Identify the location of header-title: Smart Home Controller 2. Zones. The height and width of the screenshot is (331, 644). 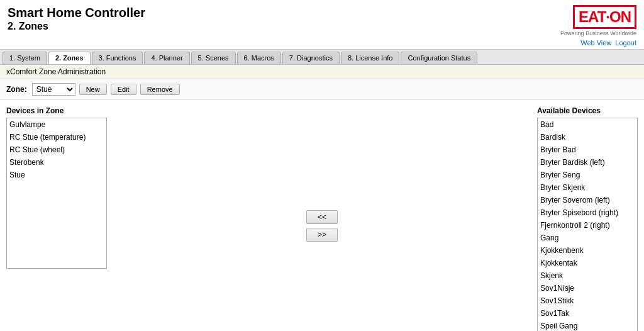
(77, 19).